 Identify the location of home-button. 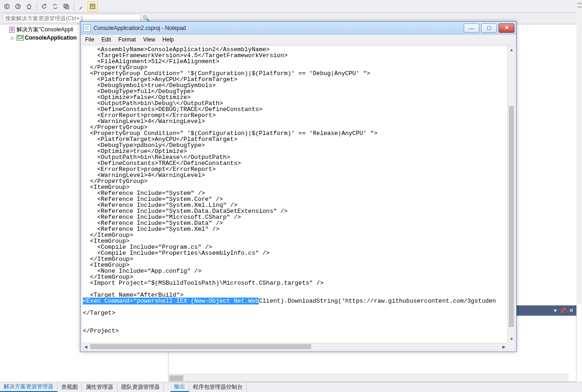
(29, 6).